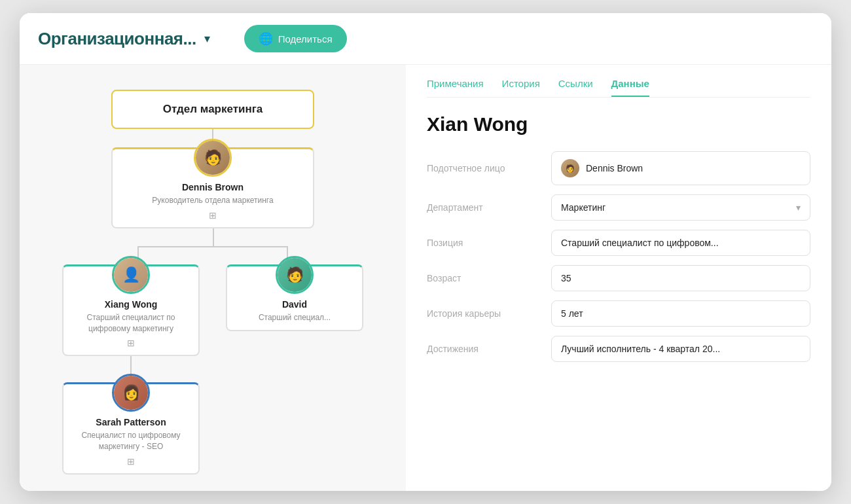 This screenshot has width=851, height=504. Describe the element at coordinates (213, 200) in the screenshot. I see `dennis-role: Руководитель отдела маркетинга` at that location.